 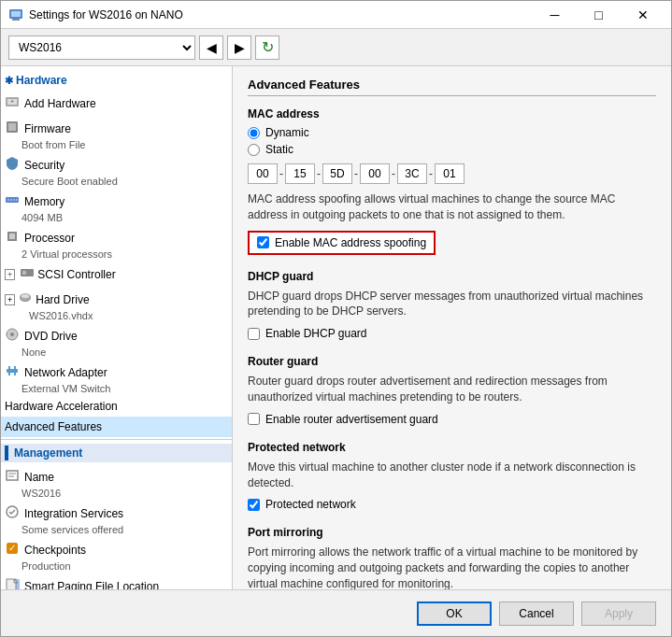 I want to click on firmware-label: Firmware, so click(x=48, y=129).